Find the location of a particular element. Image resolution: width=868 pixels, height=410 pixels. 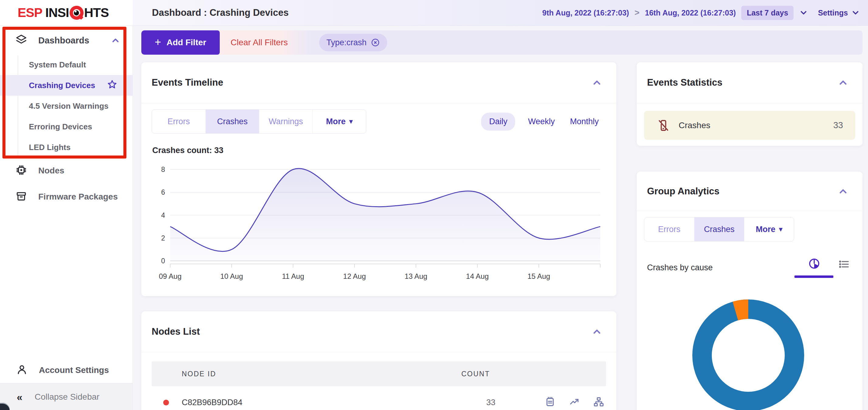

sidebar-item-system-default: System Default is located at coordinates (75, 65).